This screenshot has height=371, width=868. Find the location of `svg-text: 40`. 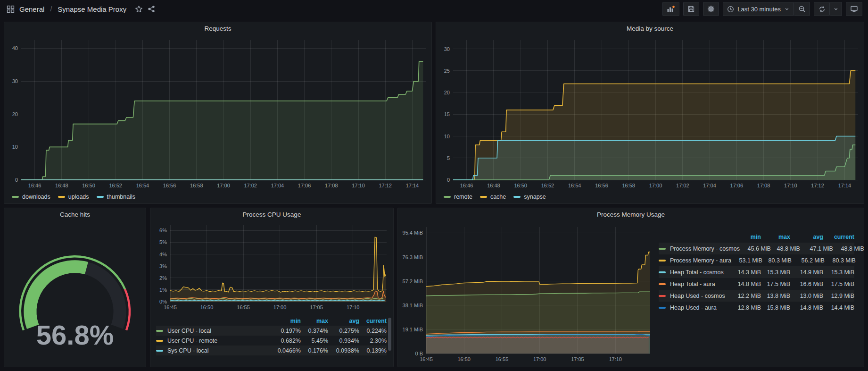

svg-text: 40 is located at coordinates (15, 48).